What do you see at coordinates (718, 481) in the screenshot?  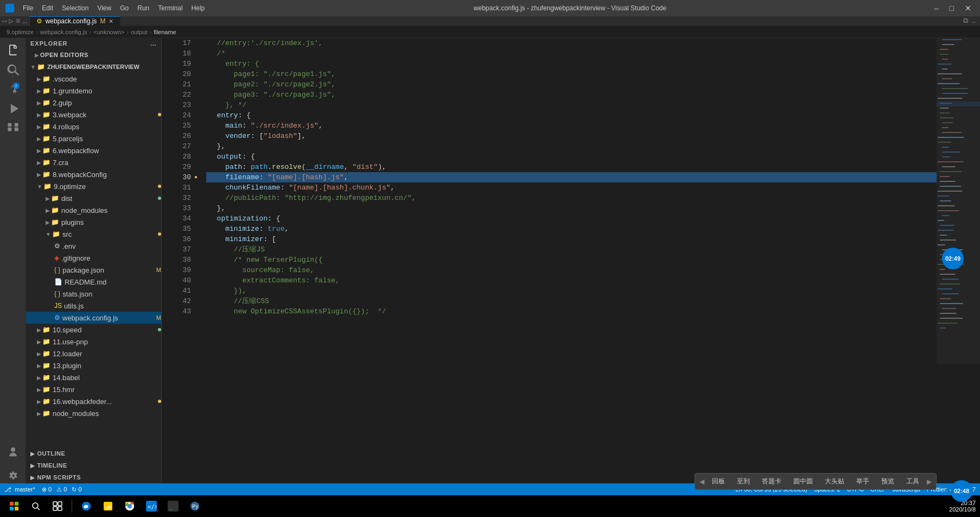 I see `toolbar-btn-huiban: 回板` at bounding box center [718, 481].